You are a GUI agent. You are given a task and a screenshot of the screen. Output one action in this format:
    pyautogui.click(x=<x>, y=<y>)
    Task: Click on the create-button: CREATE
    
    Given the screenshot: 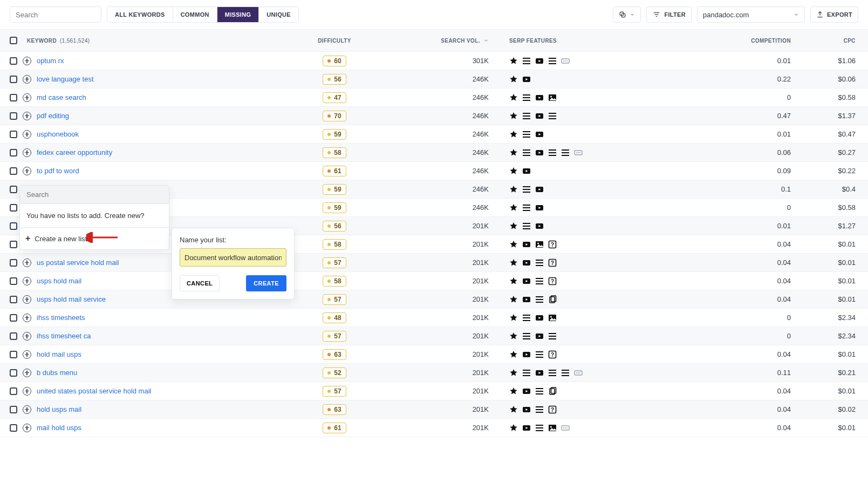 What is the action you would take?
    pyautogui.click(x=266, y=283)
    